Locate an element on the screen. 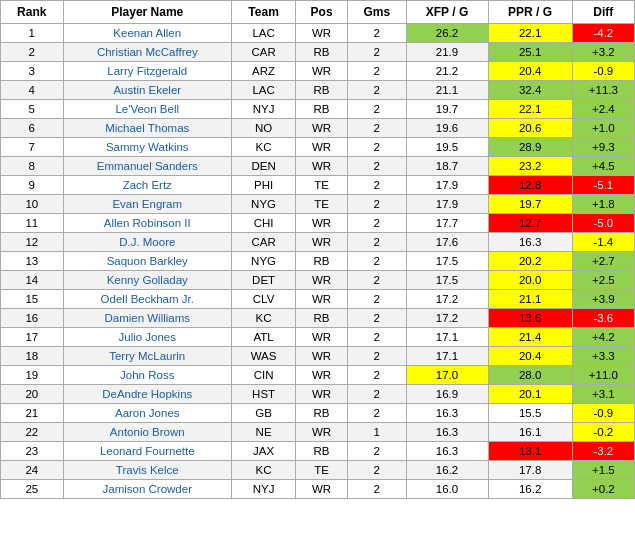 The width and height of the screenshot is (635, 538). cell-xfp: 17.5 is located at coordinates (447, 280).